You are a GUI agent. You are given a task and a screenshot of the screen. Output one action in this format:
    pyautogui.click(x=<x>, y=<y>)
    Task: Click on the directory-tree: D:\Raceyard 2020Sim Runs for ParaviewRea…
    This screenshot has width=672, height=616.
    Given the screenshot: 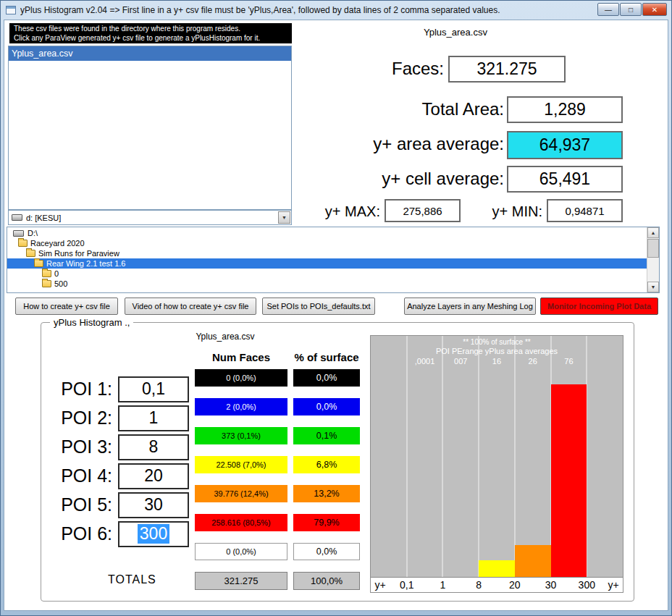 What is the action you would take?
    pyautogui.click(x=333, y=260)
    